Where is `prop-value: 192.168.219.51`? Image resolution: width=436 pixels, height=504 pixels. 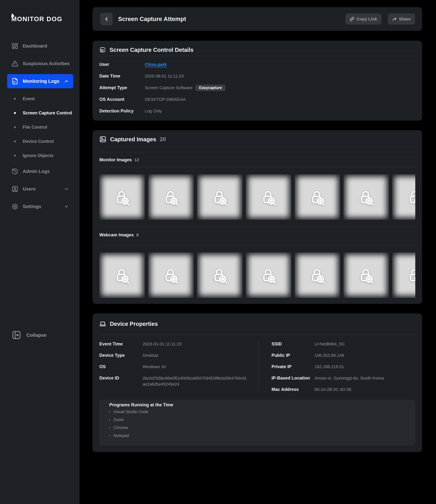 prop-value: 192.168.219.51 is located at coordinates (329, 367).